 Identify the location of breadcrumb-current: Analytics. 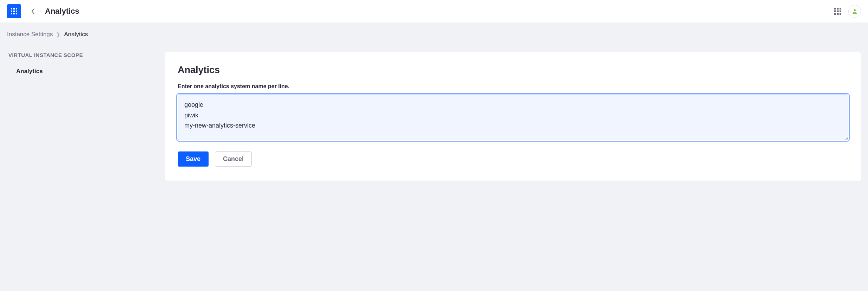
(76, 34).